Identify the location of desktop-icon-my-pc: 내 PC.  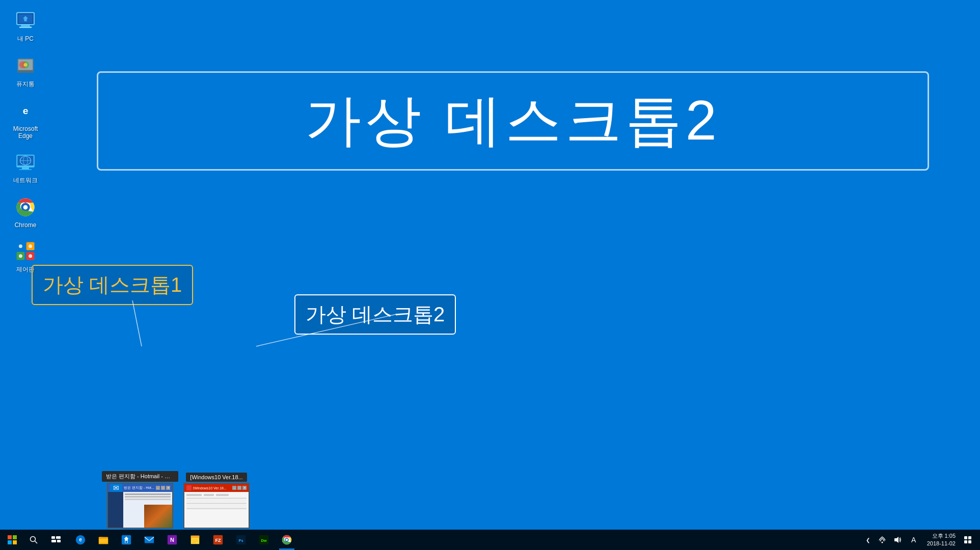
(25, 25).